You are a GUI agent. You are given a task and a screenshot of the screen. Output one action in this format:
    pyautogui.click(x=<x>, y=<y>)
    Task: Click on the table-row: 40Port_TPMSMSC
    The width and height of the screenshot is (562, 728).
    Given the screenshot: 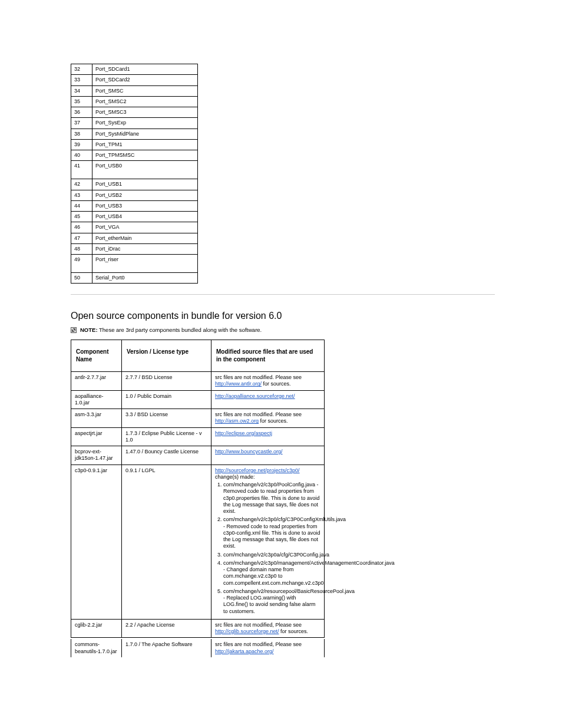 What is the action you would take?
    pyautogui.click(x=134, y=156)
    